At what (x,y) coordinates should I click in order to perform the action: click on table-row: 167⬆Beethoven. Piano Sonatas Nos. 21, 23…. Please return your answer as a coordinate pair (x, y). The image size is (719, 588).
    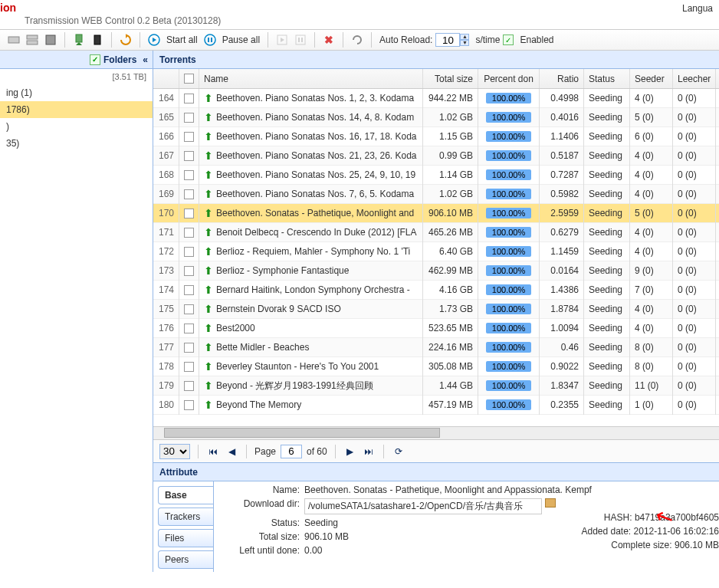
    Looking at the image, I should click on (436, 156).